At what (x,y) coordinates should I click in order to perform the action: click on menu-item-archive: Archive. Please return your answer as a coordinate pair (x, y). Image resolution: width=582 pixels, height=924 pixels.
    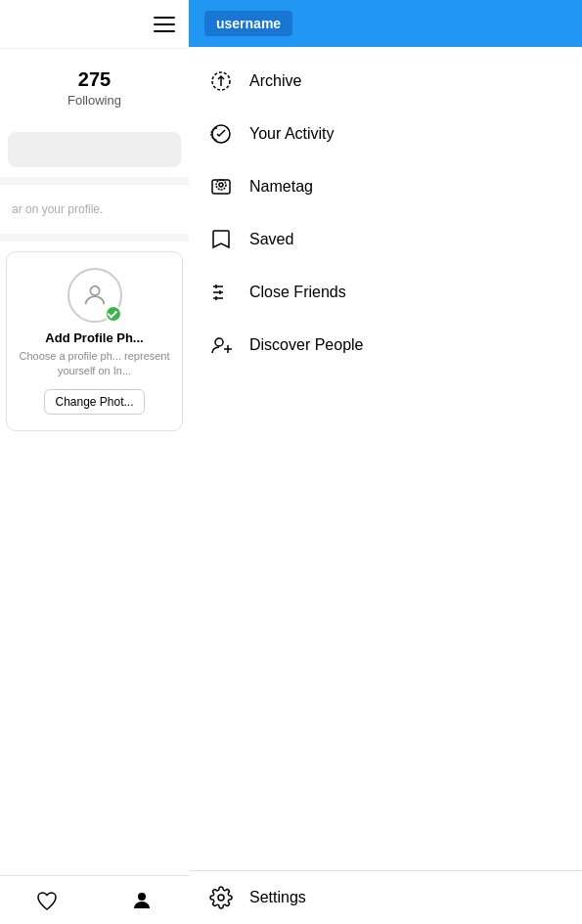
    Looking at the image, I should click on (385, 81).